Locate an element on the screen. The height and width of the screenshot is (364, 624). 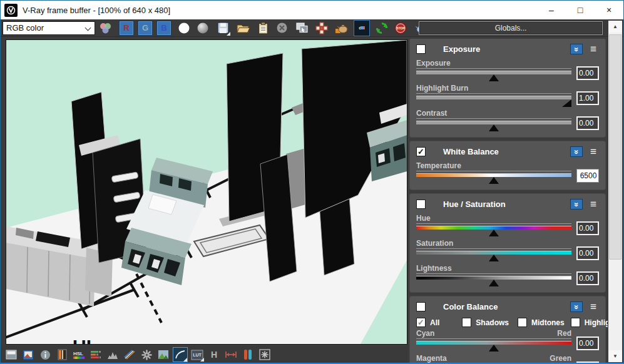
all-checkbox is located at coordinates (421, 323).